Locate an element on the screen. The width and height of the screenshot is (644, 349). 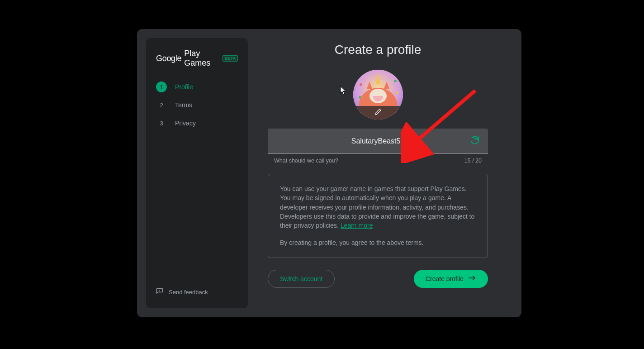
step-privacy: 3 Privacy is located at coordinates (197, 123).